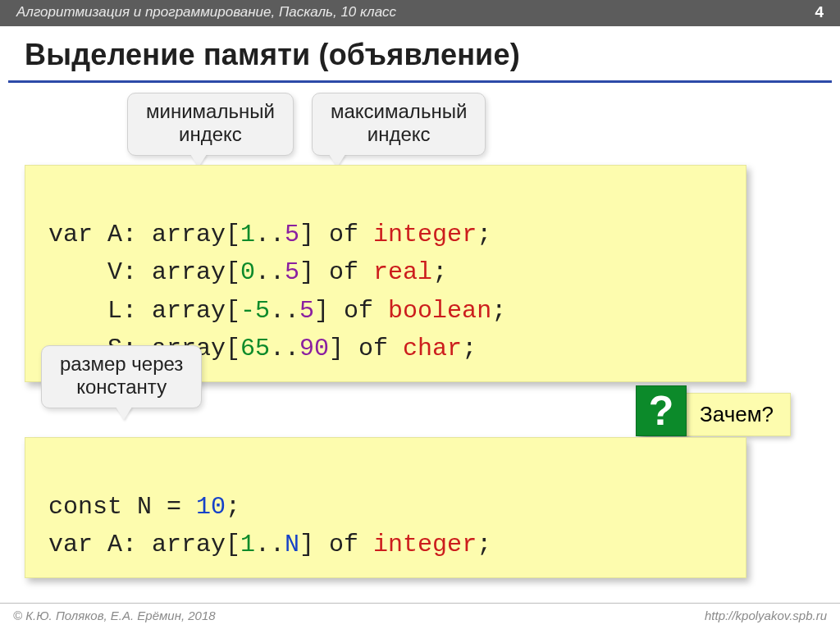 The width and height of the screenshot is (840, 629). Describe the element at coordinates (420, 616) in the screenshot. I see `slide-footer: © К.Ю. Поляков, Е.А. Ерёмин, 2018 http:/…` at that location.